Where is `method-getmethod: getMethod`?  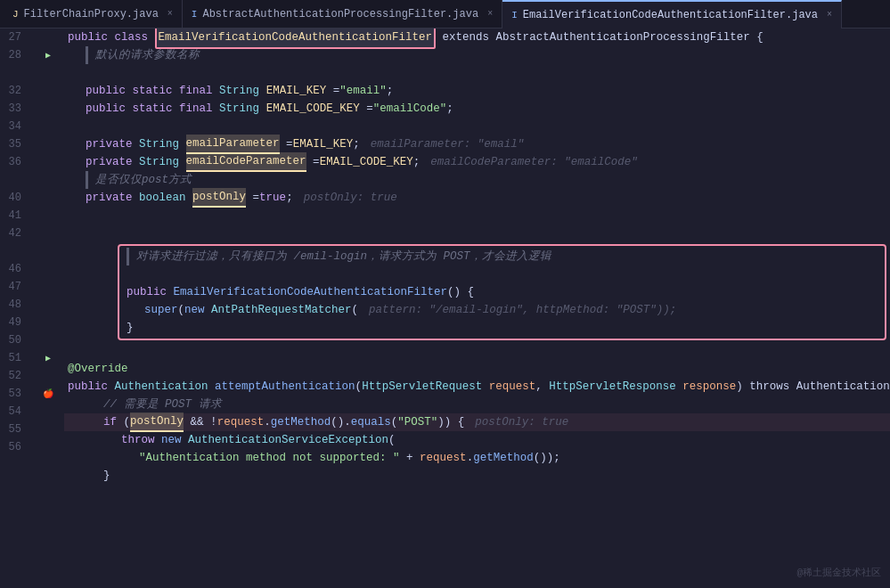
method-getmethod: getMethod is located at coordinates (301, 422).